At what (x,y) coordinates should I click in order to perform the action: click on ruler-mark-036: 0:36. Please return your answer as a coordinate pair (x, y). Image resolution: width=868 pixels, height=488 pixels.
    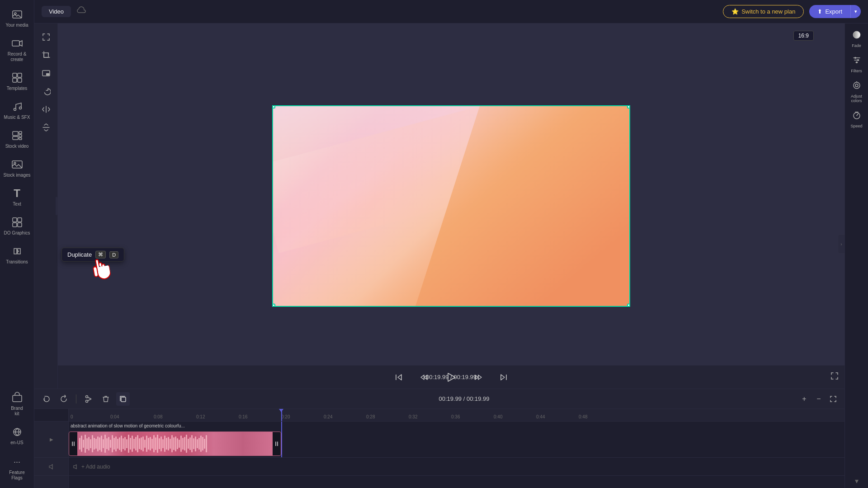
    Looking at the image, I should click on (456, 417).